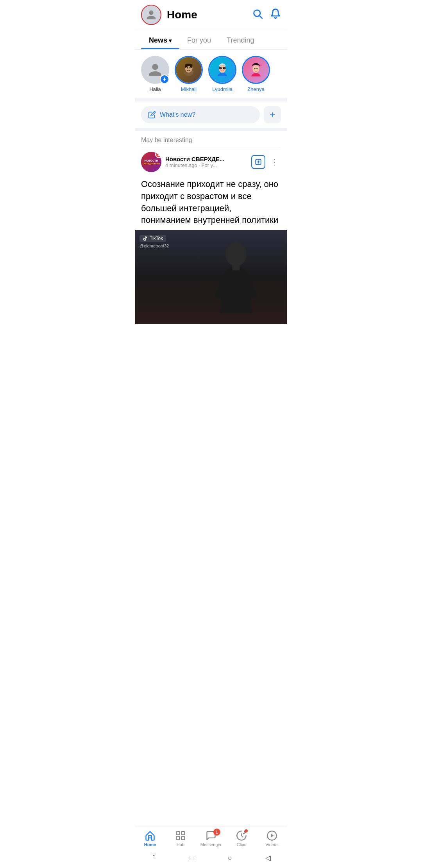 The image size is (422, 868). Describe the element at coordinates (152, 115) in the screenshot. I see `edit-icon` at that location.